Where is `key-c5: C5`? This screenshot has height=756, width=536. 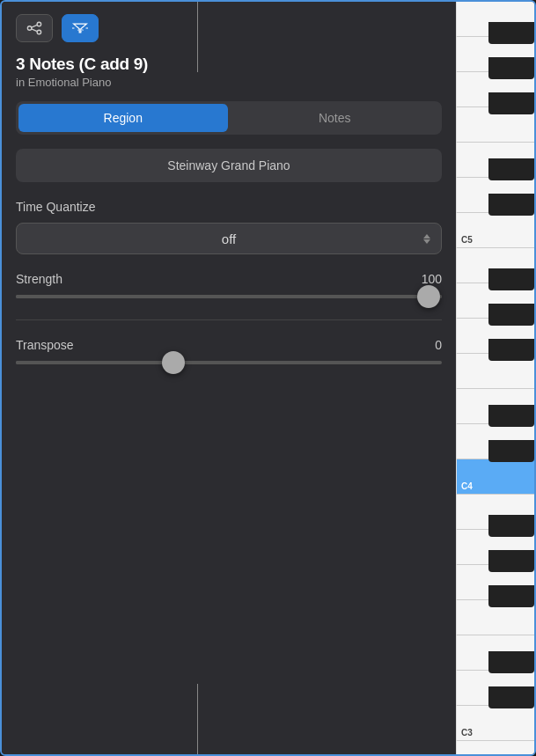
key-c5: C5 is located at coordinates (495, 231).